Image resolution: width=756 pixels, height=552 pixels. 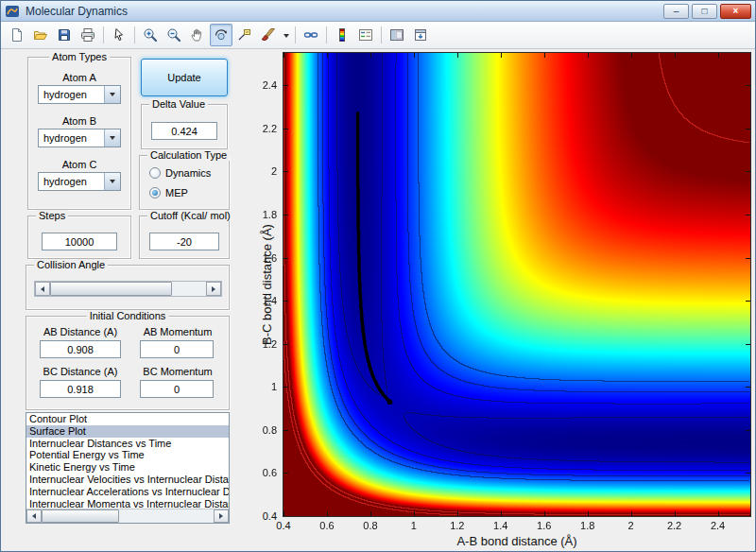 I want to click on slider-left-arrow, so click(x=43, y=289).